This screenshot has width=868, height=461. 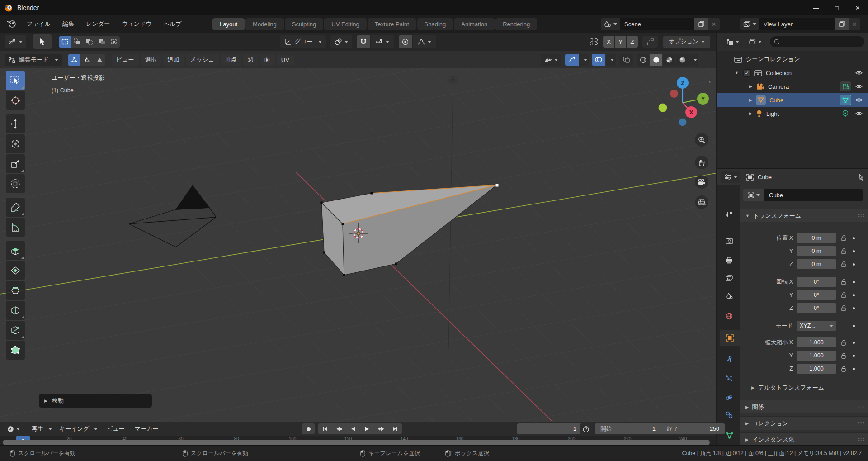 What do you see at coordinates (382, 42) in the screenshot?
I see `snap-target-dropdown` at bounding box center [382, 42].